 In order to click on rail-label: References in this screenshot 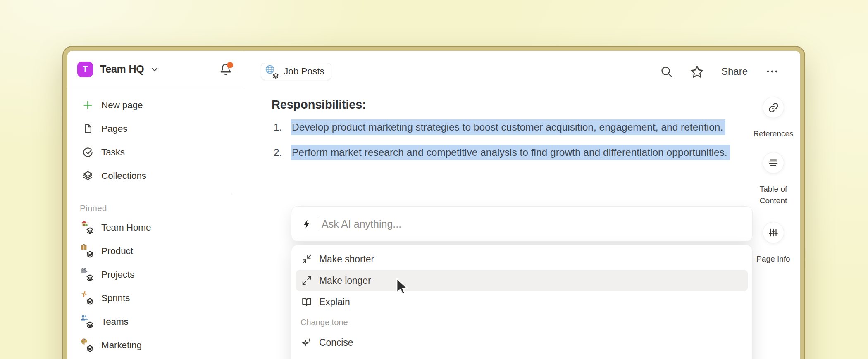, I will do `click(773, 134)`.